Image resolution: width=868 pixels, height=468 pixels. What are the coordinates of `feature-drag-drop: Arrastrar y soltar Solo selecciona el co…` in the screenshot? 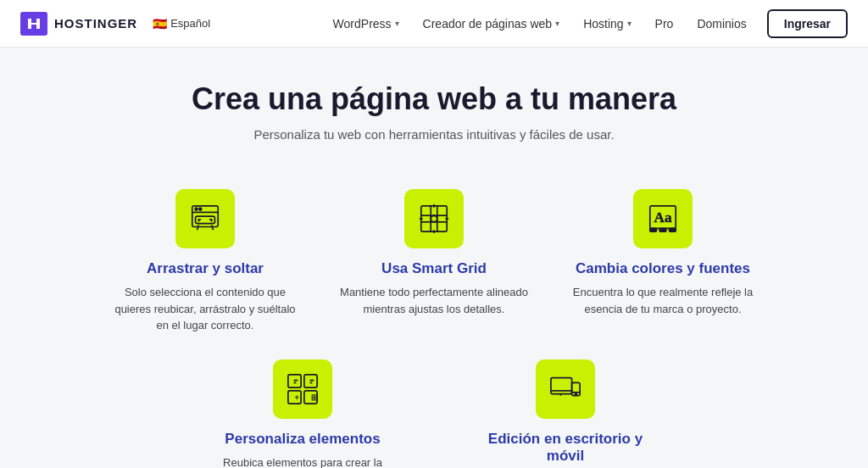 It's located at (205, 261).